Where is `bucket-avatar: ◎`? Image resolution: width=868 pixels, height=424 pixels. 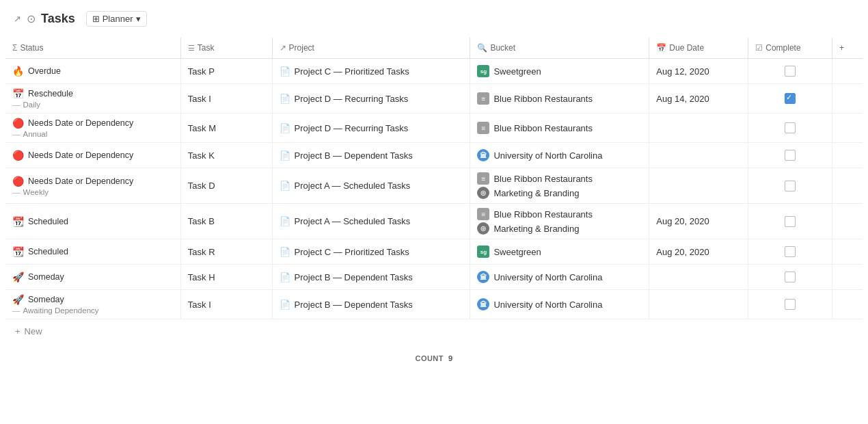 bucket-avatar: ◎ is located at coordinates (483, 193).